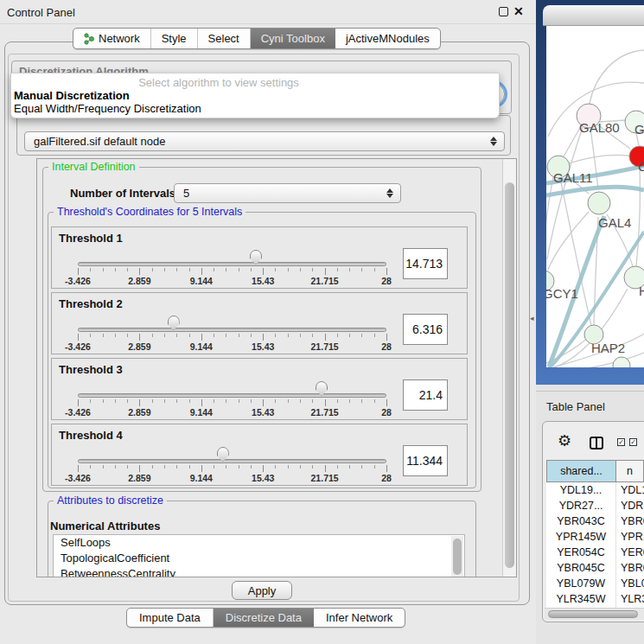 This screenshot has height=644, width=644. Describe the element at coordinates (259, 543) in the screenshot. I see `list-item: SelfLoops` at that location.